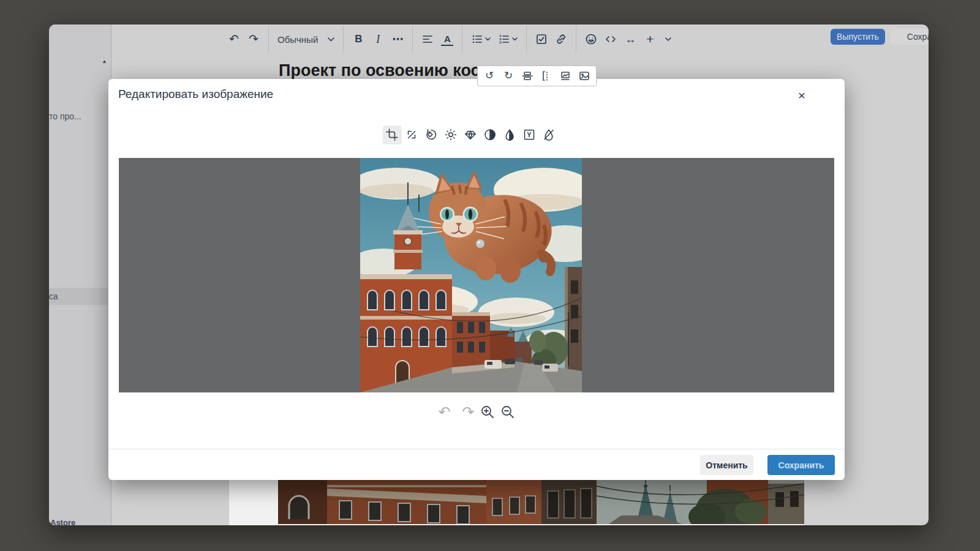  I want to click on sidebar-item-label: оса, so click(54, 296).